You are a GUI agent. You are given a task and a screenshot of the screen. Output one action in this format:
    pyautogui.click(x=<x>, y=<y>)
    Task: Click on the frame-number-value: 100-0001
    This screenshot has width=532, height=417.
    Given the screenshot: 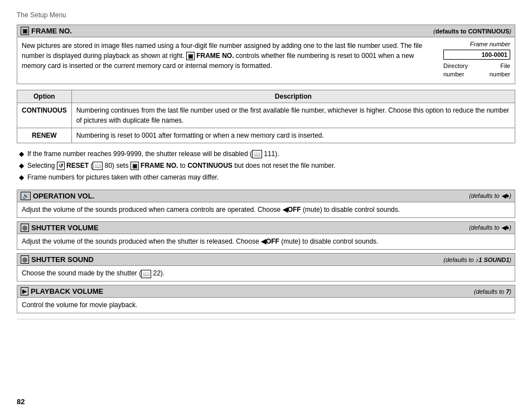 What is the action you would take?
    pyautogui.click(x=495, y=55)
    